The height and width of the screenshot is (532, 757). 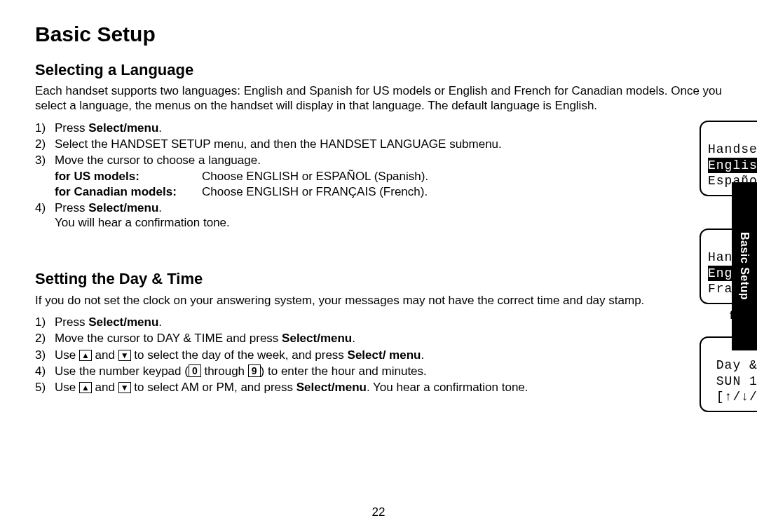 I want to click on step-3: Move the cursor to choose a language. fo…, so click(x=357, y=176).